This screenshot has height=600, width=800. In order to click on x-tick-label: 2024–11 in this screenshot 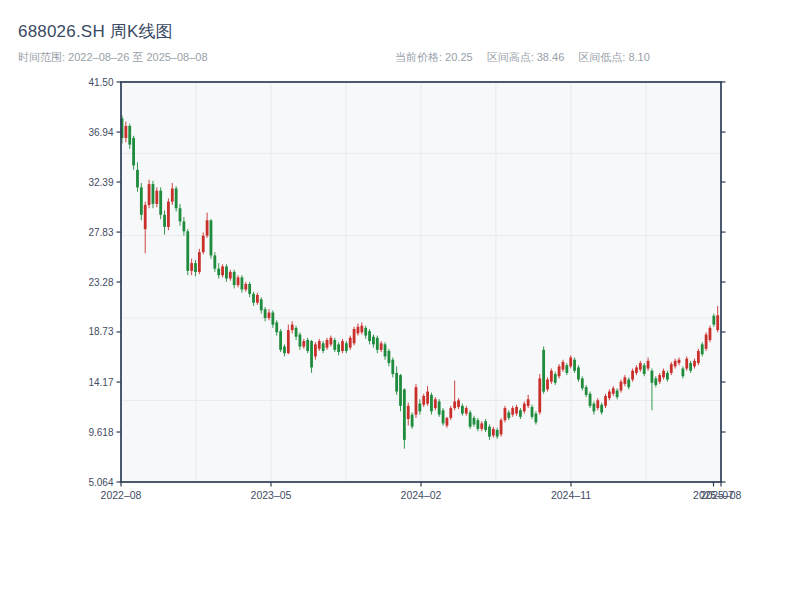, I will do `click(571, 495)`.